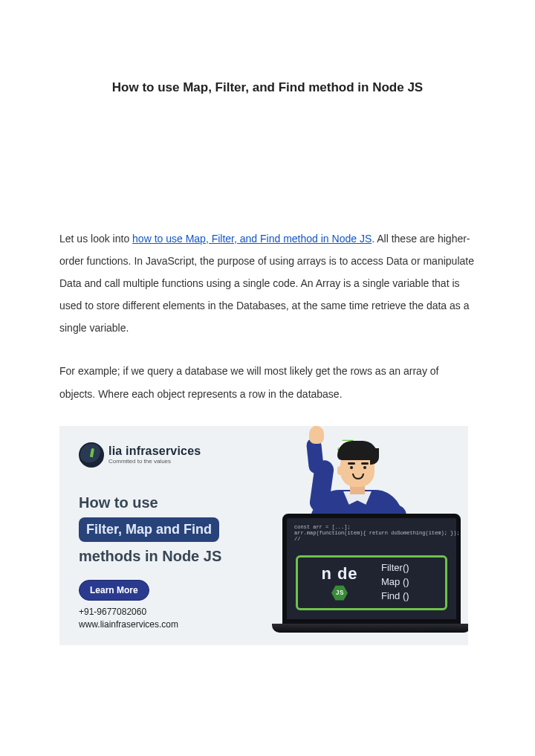 The height and width of the screenshot is (756, 535). Describe the element at coordinates (175, 547) in the screenshot. I see `banner-headline: How to use Filter, Map and Find methods …` at that location.